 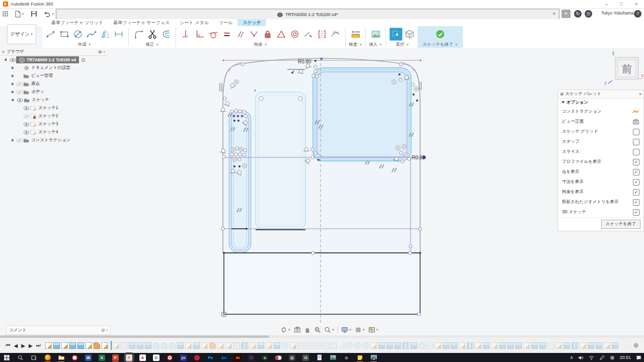 What do you see at coordinates (636, 4) in the screenshot?
I see `close-button: ×` at bounding box center [636, 4].